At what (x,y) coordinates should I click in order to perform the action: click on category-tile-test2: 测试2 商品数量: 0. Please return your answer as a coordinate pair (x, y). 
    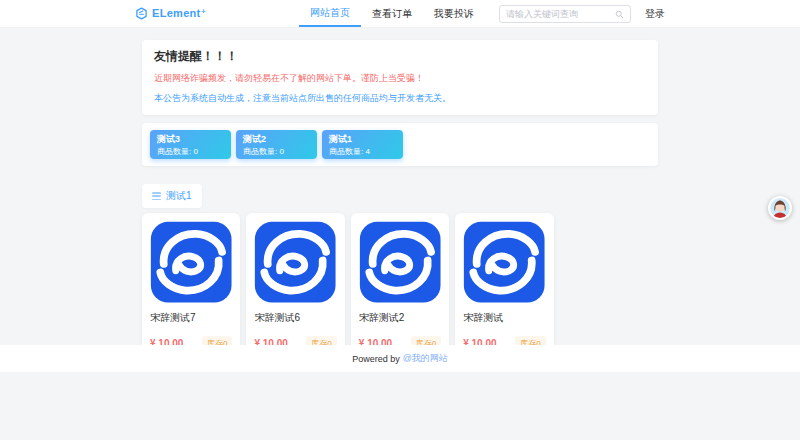
    Looking at the image, I should click on (276, 144).